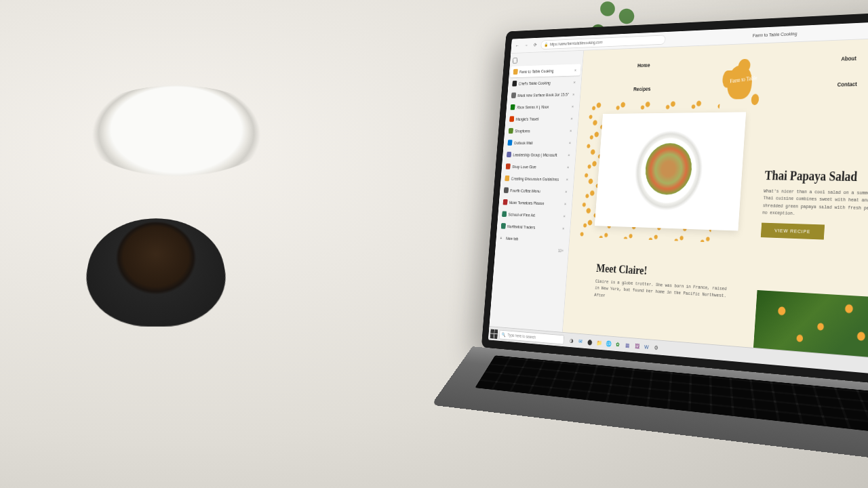 Image resolution: width=868 pixels, height=488 pixels. Describe the element at coordinates (590, 342) in the screenshot. I see `taskbar-app-icon: ⬤` at that location.